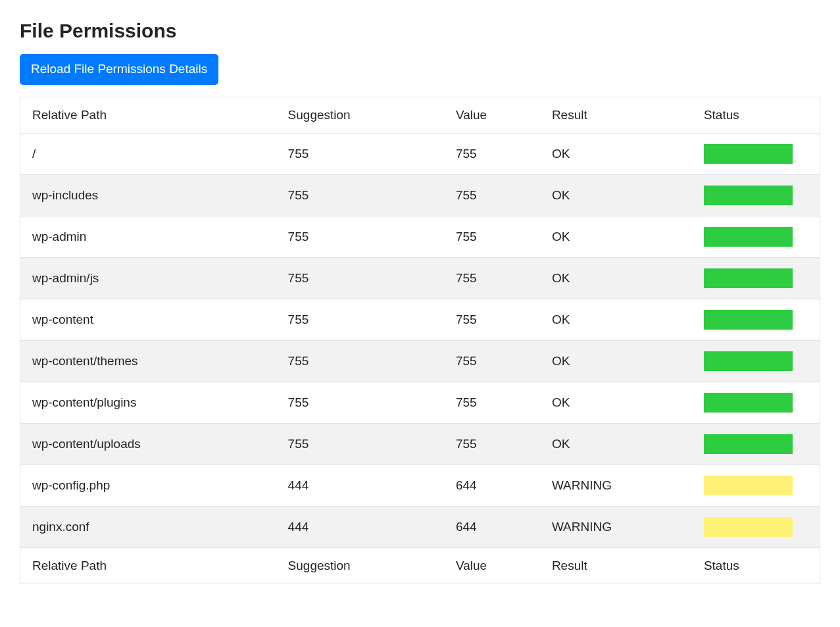  I want to click on cell-relative-path: wp-content/plugins, so click(149, 403).